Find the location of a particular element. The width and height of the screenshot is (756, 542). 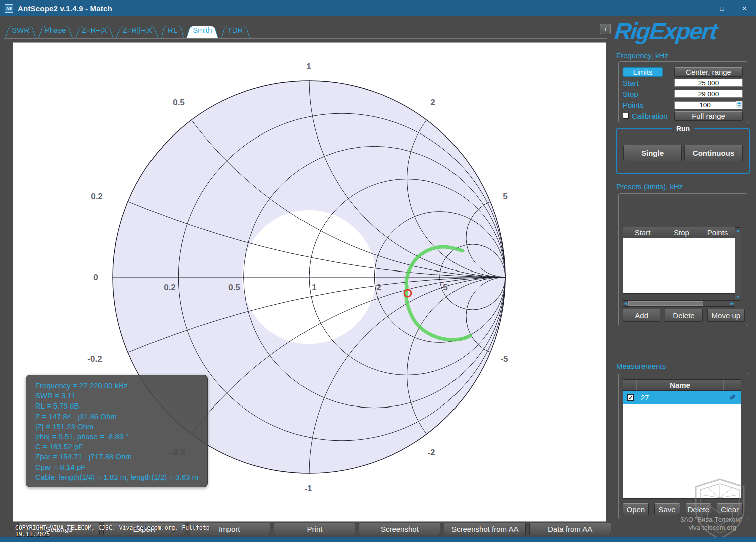

run-groupbox: Run Single Continuous is located at coordinates (683, 151).